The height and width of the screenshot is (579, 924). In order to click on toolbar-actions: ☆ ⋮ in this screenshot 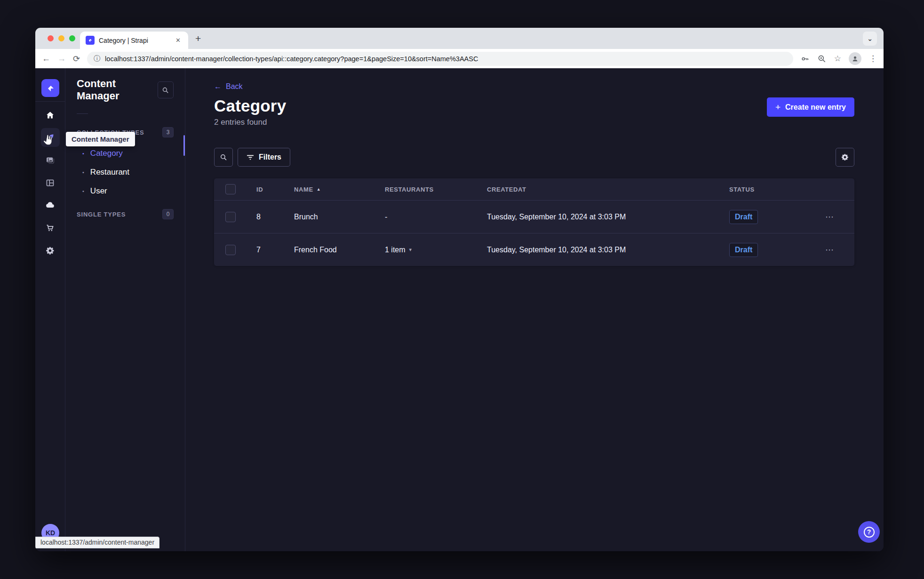, I will do `click(838, 58)`.